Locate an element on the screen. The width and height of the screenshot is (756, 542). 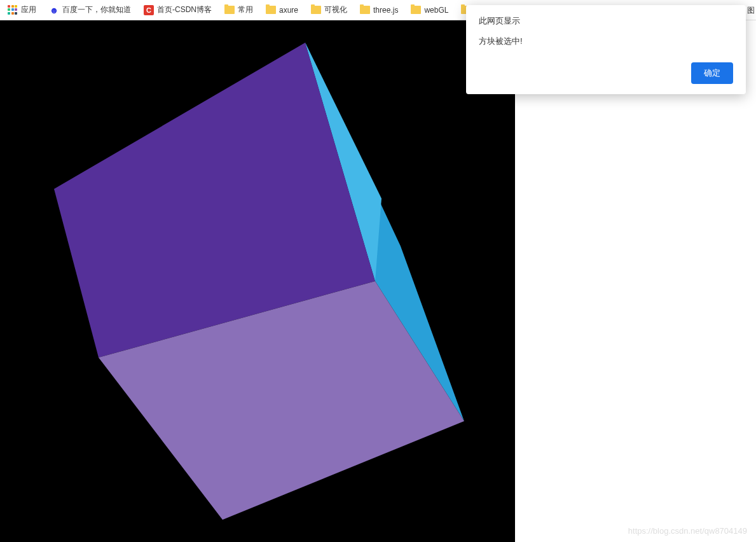
csdn-icon: C is located at coordinates (149, 10).